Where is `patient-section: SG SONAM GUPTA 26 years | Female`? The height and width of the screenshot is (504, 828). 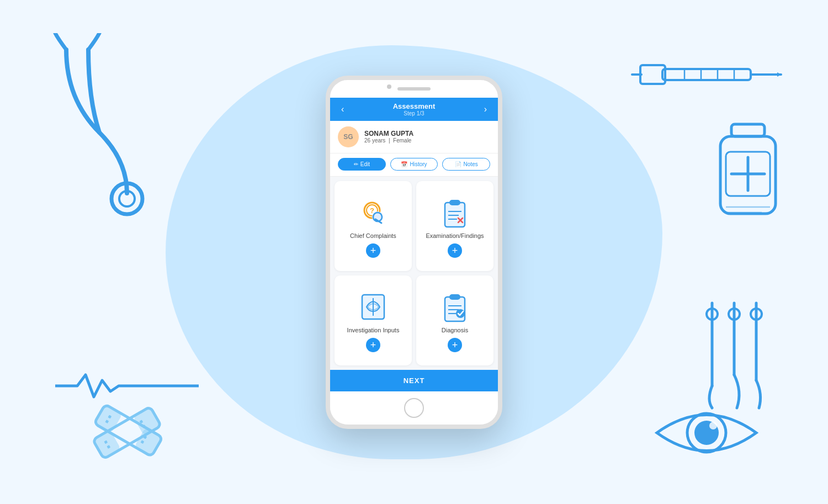 patient-section: SG SONAM GUPTA 26 years | Female is located at coordinates (414, 137).